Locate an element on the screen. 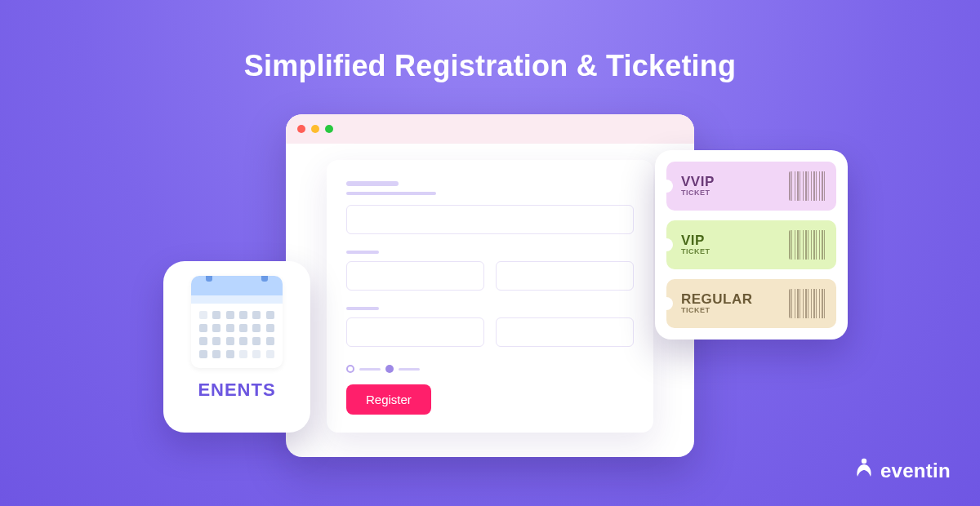 The image size is (980, 506). ticket-vvip: VVIP TICKET is located at coordinates (751, 186).